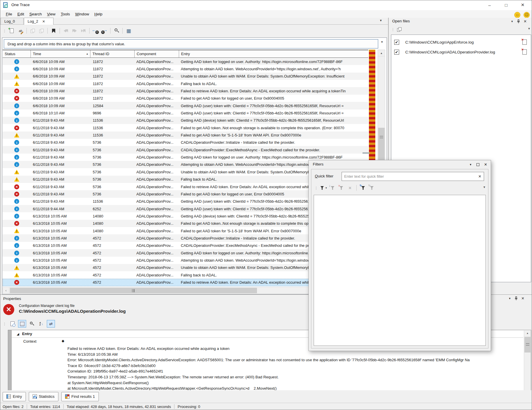 The height and width of the screenshot is (410, 532). I want to click on scroll-left-icon: ‹, so click(6, 290).